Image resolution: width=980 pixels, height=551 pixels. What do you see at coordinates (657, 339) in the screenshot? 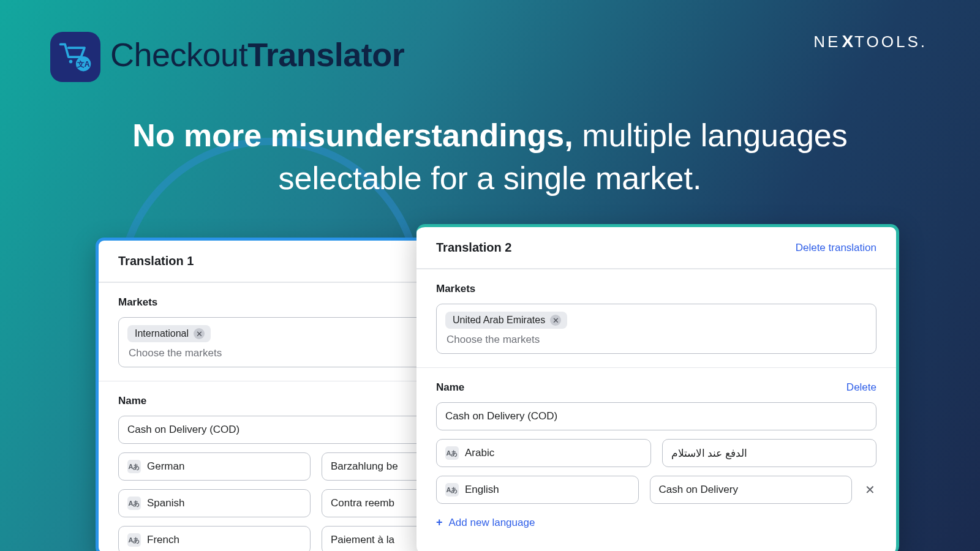
I see `markets-placeholder: Choose the markets` at bounding box center [657, 339].